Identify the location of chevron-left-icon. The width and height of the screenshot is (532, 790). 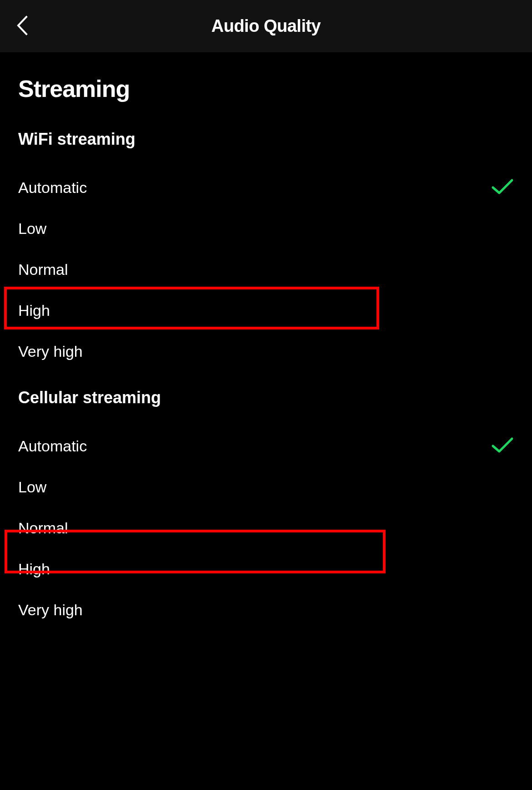
(22, 26).